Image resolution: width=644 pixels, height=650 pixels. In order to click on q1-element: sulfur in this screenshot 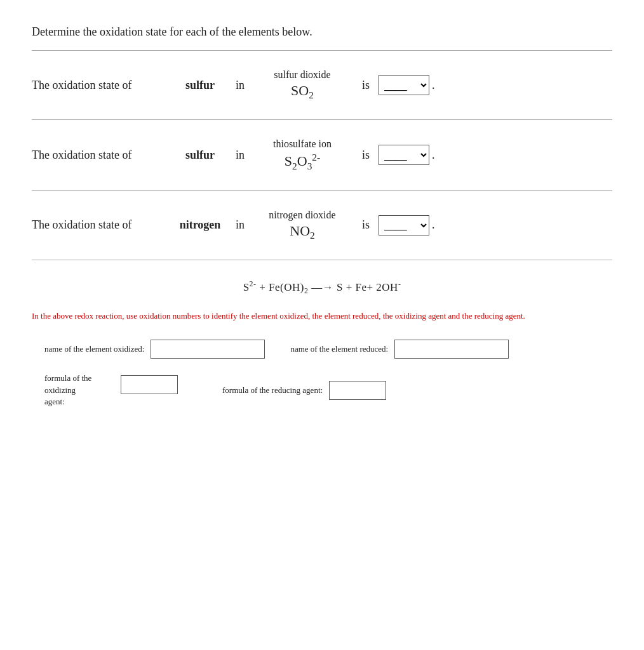, I will do `click(200, 85)`.